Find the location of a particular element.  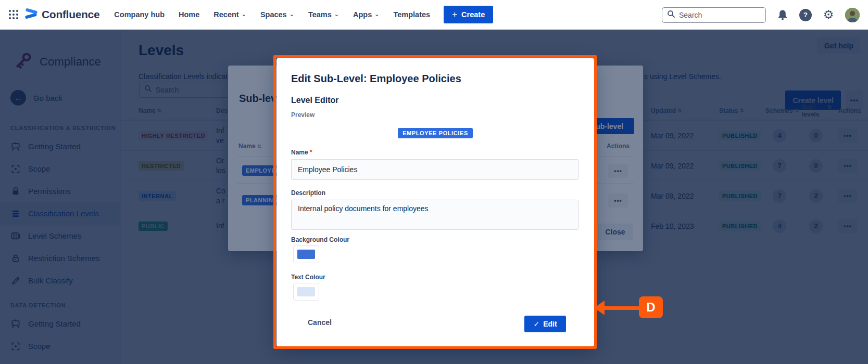

modal-title: Edit Sub-Level: Employee Policies is located at coordinates (376, 79).